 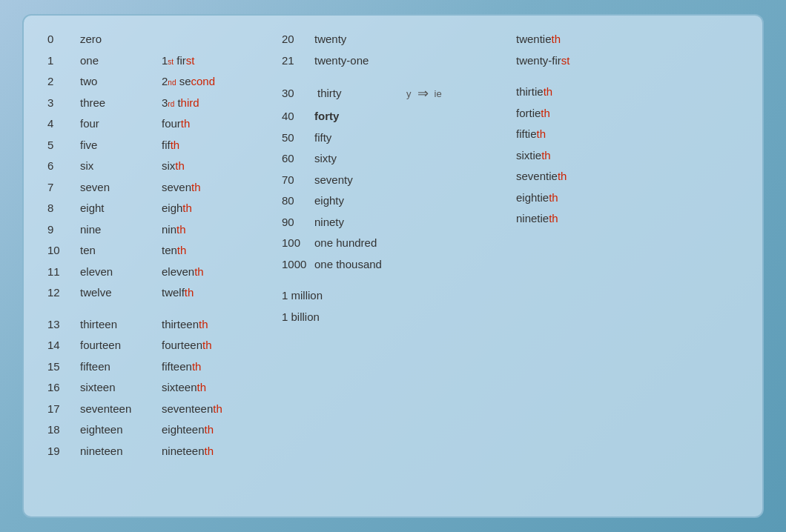 I want to click on num-9: 9, so click(x=64, y=230).